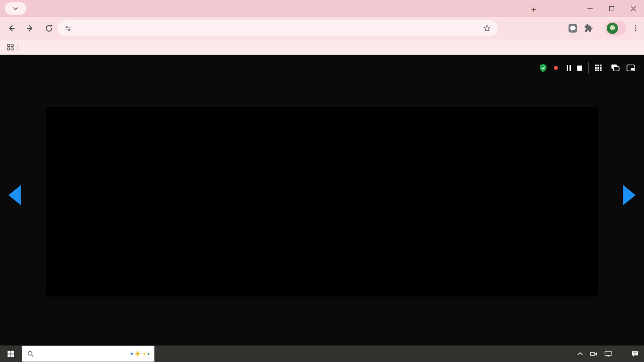 The image size is (644, 362). I want to click on stop-recording-icon, so click(580, 68).